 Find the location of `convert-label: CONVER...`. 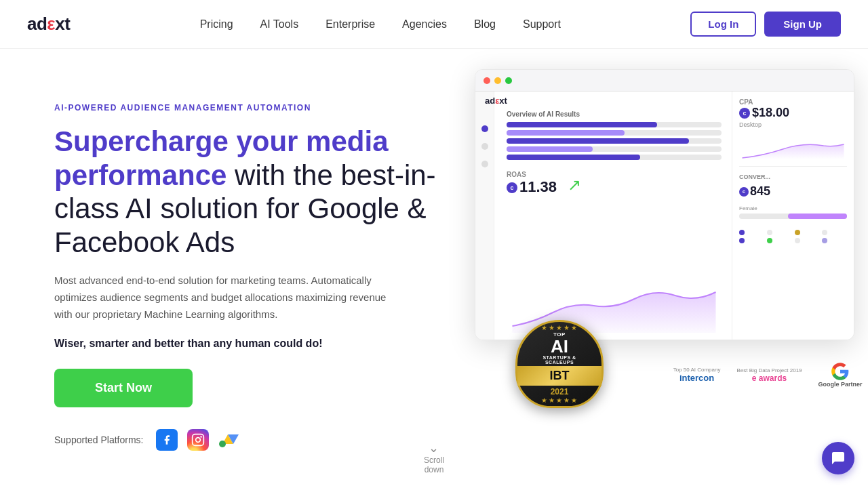

convert-label: CONVER... is located at coordinates (793, 177).